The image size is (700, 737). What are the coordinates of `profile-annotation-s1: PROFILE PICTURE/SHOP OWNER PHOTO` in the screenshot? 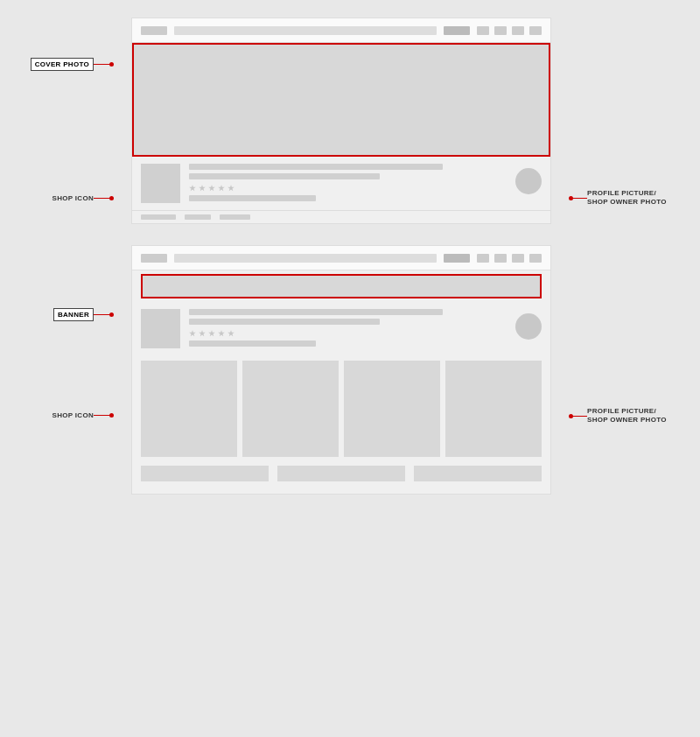 It's located at (618, 198).